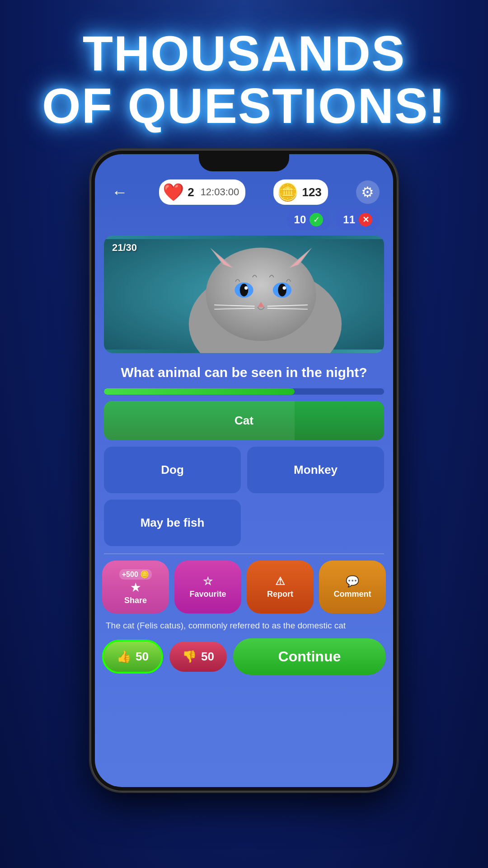 The width and height of the screenshot is (488, 868). Describe the element at coordinates (208, 656) in the screenshot. I see `downvote-count: 50` at that location.